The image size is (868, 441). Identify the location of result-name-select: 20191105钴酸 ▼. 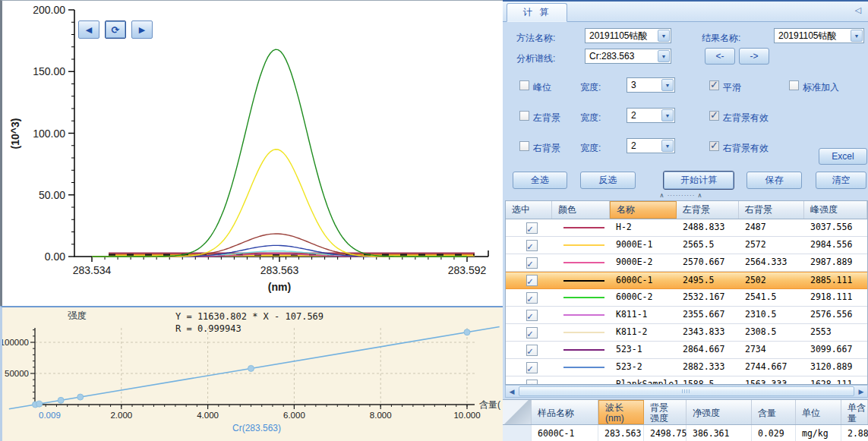
(819, 36).